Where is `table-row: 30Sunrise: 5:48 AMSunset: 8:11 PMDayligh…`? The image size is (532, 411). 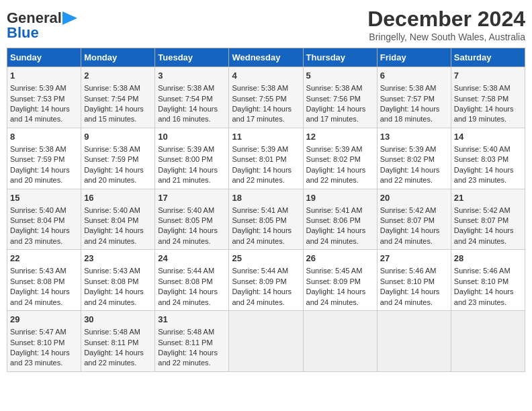
table-row: 30Sunrise: 5:48 AMSunset: 8:11 PMDayligh… is located at coordinates (118, 341).